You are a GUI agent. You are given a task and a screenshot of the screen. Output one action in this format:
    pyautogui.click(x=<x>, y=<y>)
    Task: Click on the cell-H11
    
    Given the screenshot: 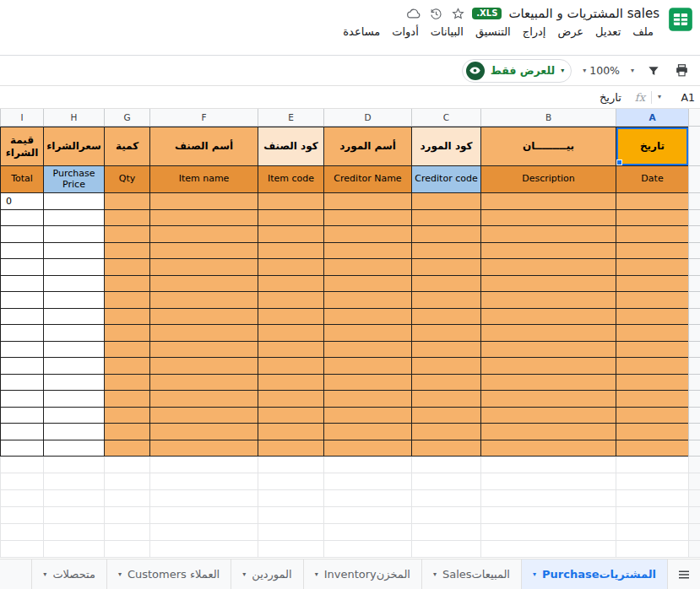 What is the action you would take?
    pyautogui.click(x=73, y=333)
    